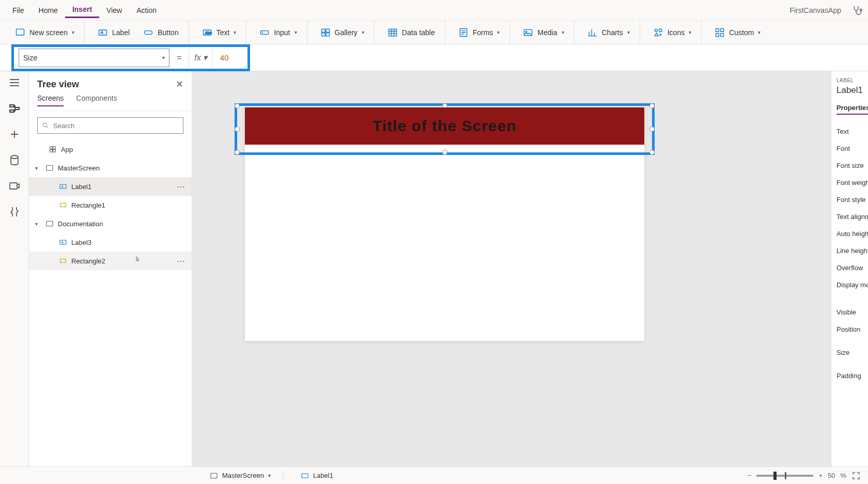 This screenshot has height=484, width=868. What do you see at coordinates (843, 475) in the screenshot?
I see `zoom-percent: %` at bounding box center [843, 475].